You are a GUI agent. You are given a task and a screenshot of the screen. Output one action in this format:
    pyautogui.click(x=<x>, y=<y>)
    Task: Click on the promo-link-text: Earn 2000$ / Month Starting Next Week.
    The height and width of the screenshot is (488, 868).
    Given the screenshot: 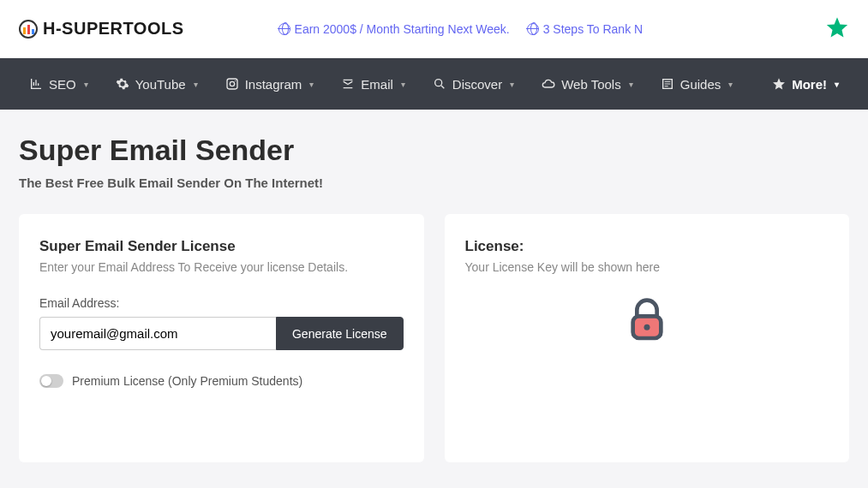 What is the action you would take?
    pyautogui.click(x=403, y=29)
    